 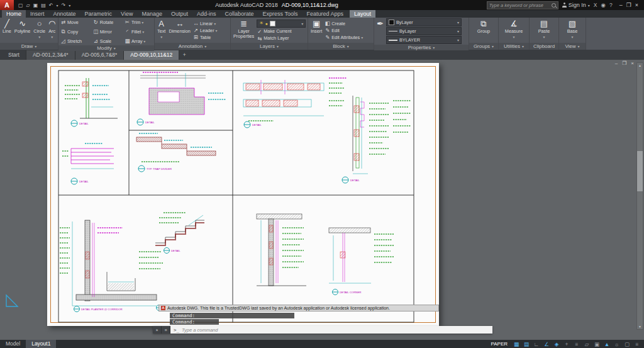 I want to click on move-button: ⇄Move, so click(x=74, y=22).